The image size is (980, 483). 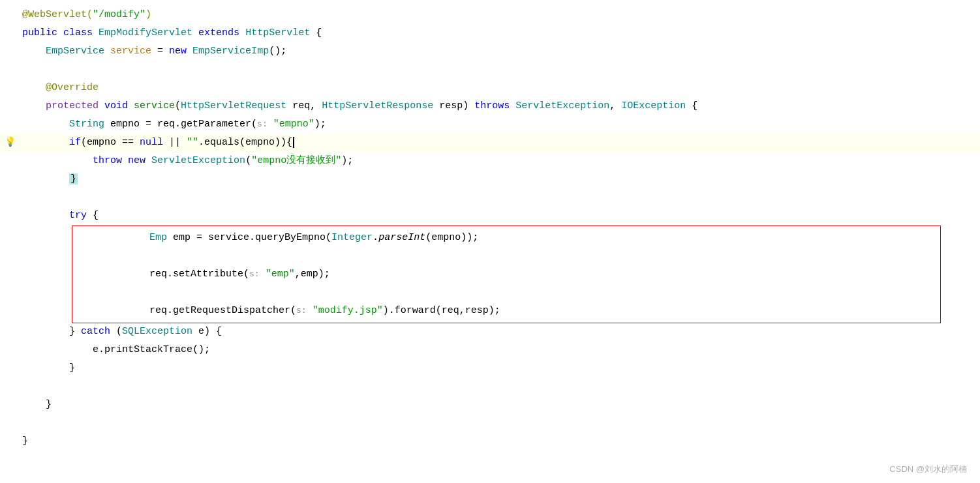 What do you see at coordinates (490, 369) in the screenshot?
I see `code-line-15: }` at bounding box center [490, 369].